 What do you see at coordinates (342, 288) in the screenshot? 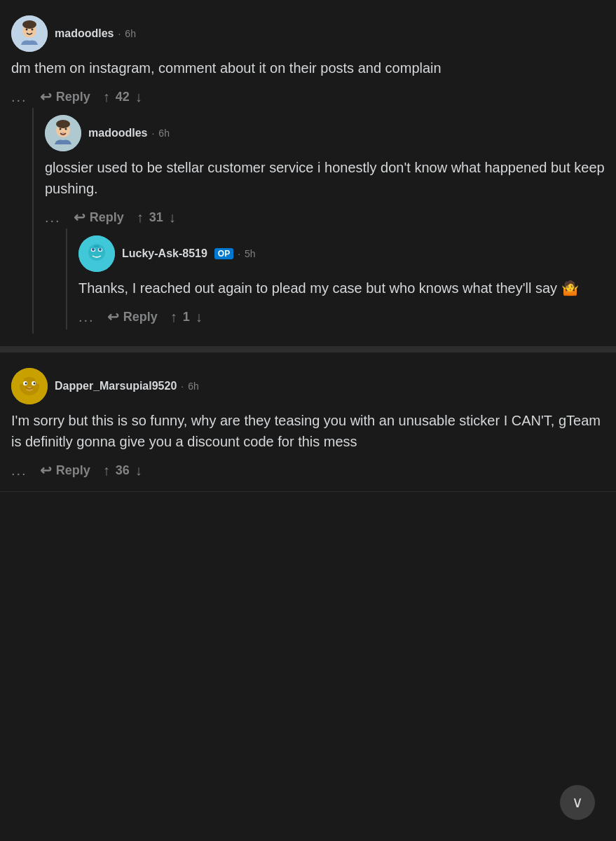
I see `comment-1-1-1-body: Thanks, I reached out again to plead my …` at bounding box center [342, 288].